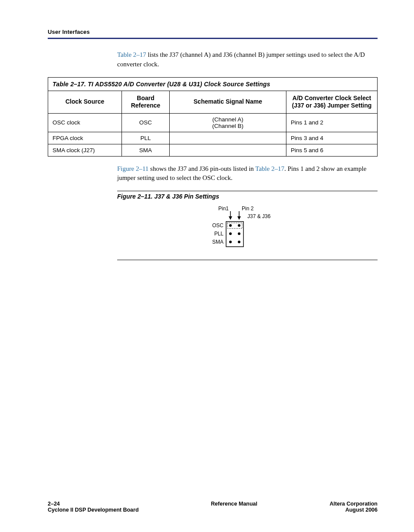 Image resolution: width=414 pixels, height=532 pixels. I want to click on cell-board-ref: OSC, so click(146, 122).